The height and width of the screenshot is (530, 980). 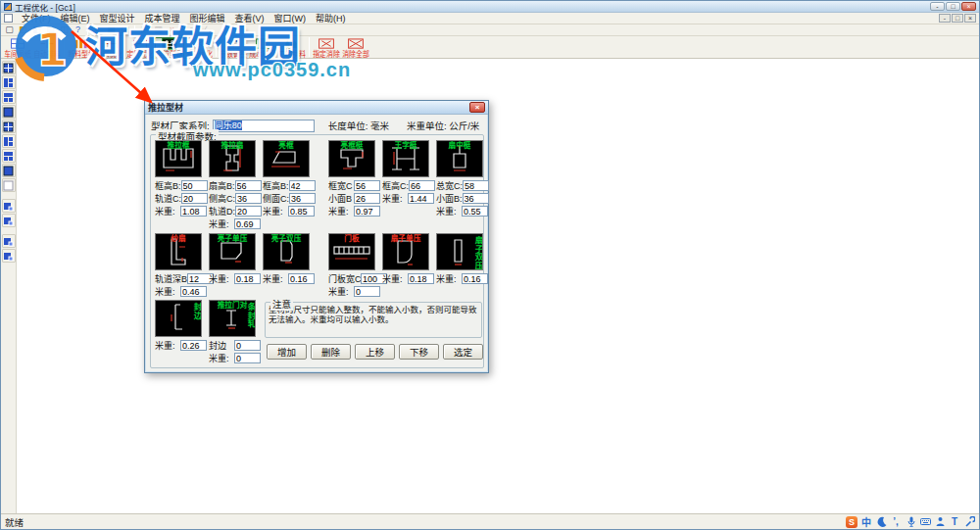 I want to click on chinese-mode-icon: 中, so click(x=866, y=522).